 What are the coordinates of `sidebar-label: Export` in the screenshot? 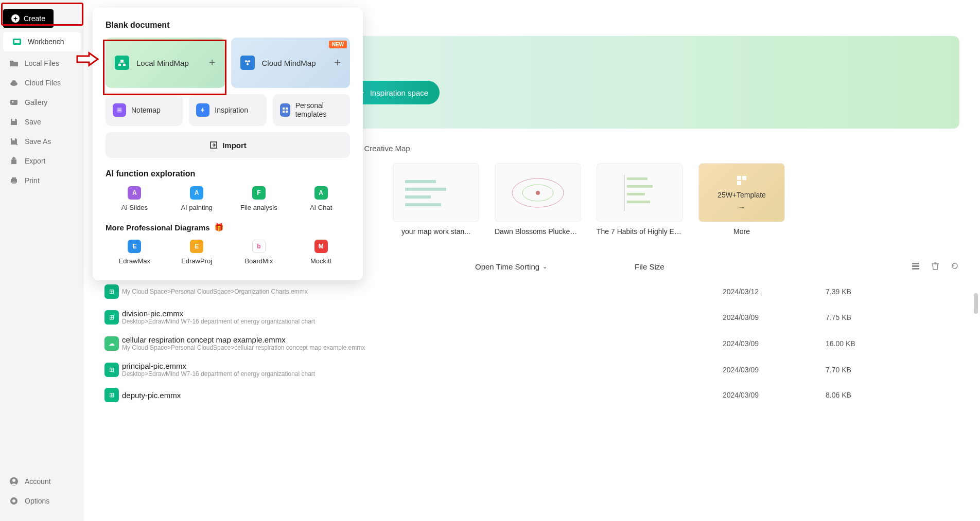 It's located at (35, 161).